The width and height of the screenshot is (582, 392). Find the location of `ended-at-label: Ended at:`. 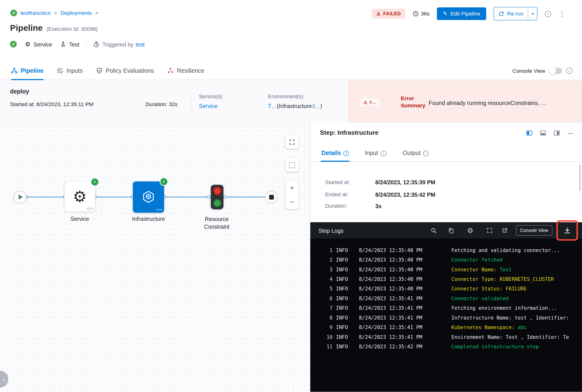

ended-at-label: Ended at: is located at coordinates (350, 194).